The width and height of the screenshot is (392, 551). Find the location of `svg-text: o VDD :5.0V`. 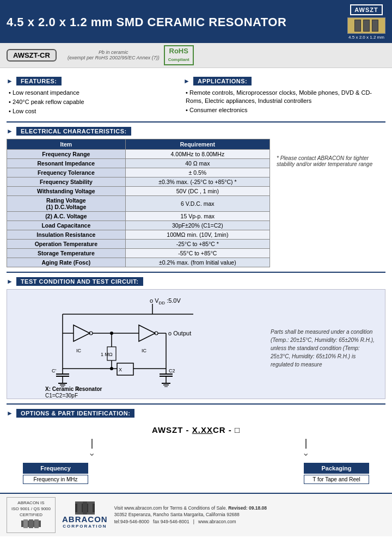

svg-text: o VDD :5.0V is located at coordinates (166, 302).